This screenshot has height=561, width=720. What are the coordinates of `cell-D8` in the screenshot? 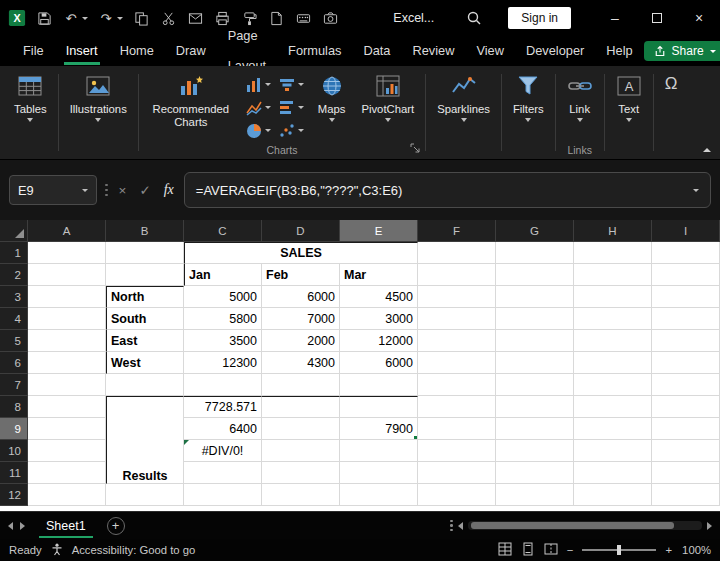 It's located at (301, 407).